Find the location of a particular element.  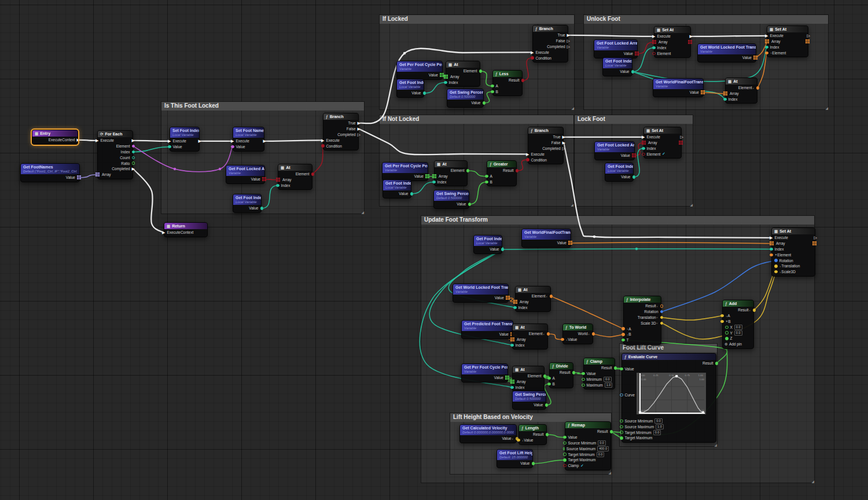

node-gsp_upd: Get Swing PercentDefault 0.500000Value is located at coordinates (529, 400).